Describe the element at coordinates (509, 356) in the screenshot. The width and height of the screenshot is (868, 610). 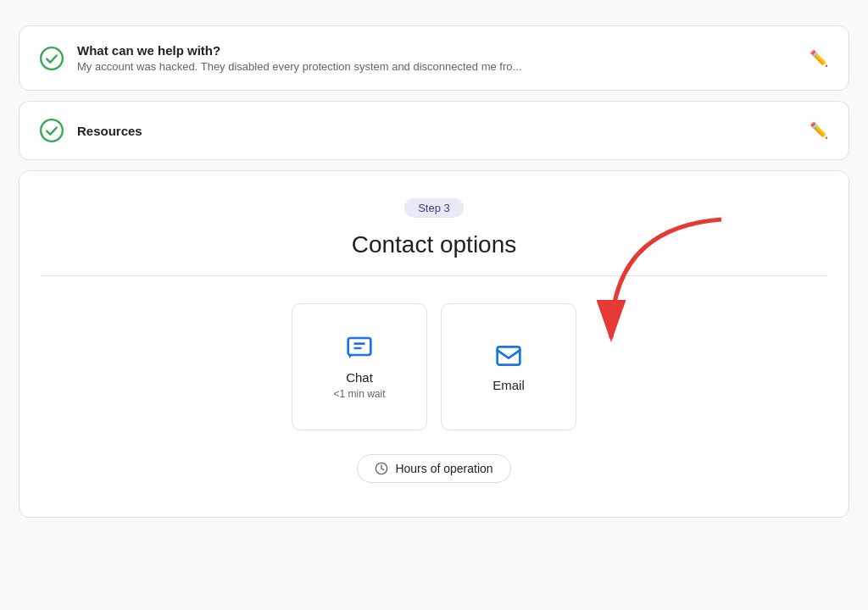
I see `email-icon` at that location.